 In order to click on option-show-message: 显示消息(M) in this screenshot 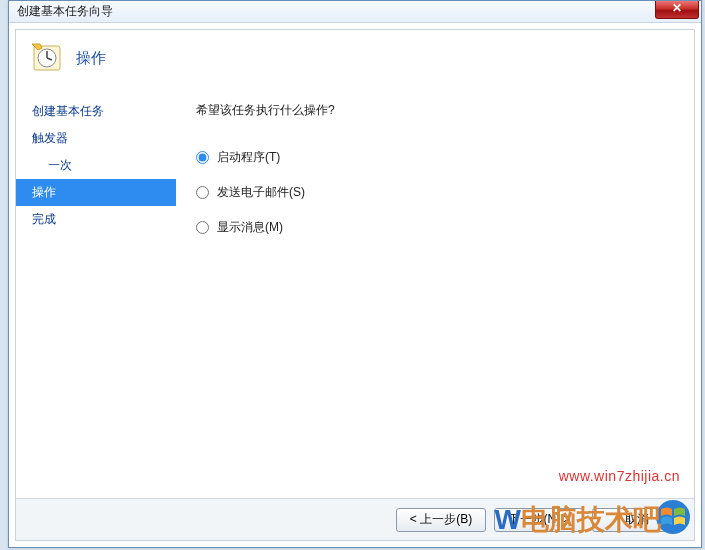, I will do `click(435, 228)`.